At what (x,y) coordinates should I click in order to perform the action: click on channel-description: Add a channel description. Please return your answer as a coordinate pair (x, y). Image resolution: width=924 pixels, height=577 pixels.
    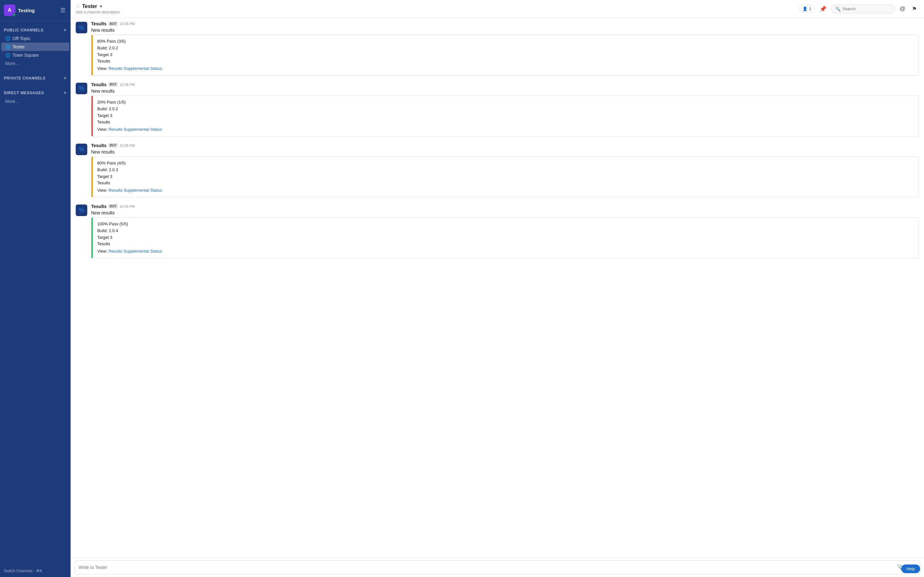
    Looking at the image, I should click on (98, 12).